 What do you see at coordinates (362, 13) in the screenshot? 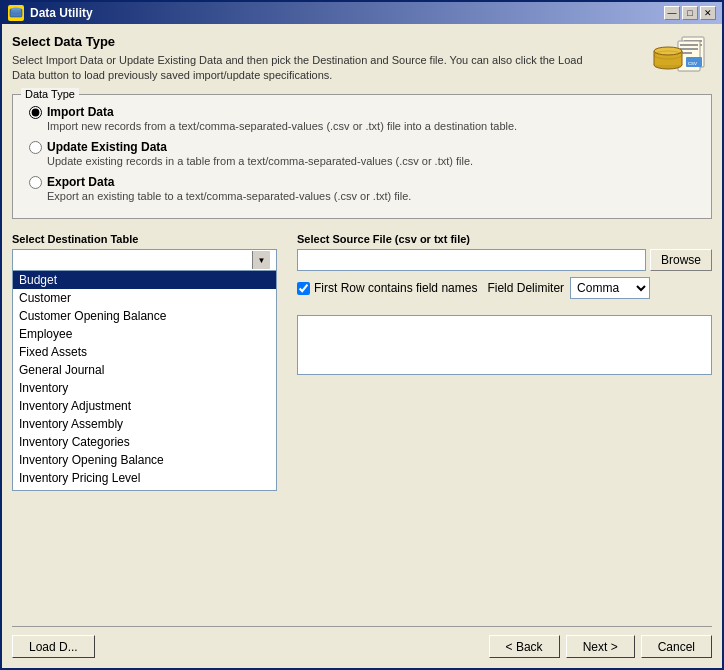
I see `title-bar: Data Utility — □ ✕` at bounding box center [362, 13].